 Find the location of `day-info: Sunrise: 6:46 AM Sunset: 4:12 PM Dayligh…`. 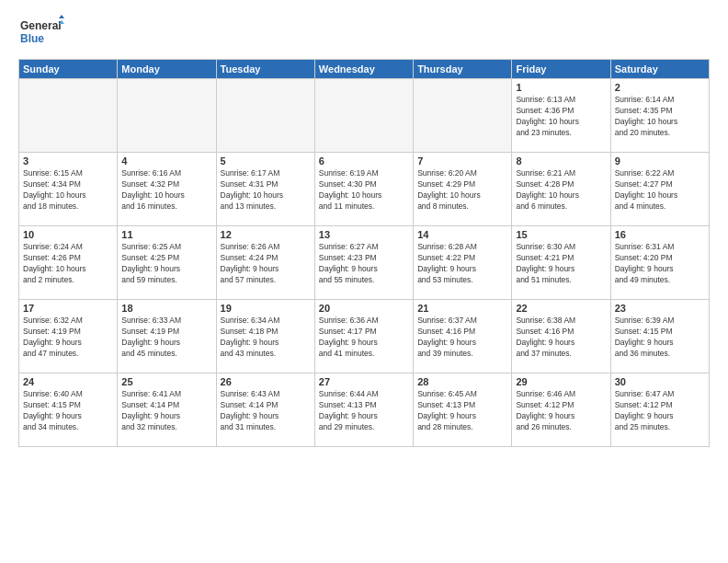

day-info: Sunrise: 6:46 AM Sunset: 4:12 PM Dayligh… is located at coordinates (561, 411).